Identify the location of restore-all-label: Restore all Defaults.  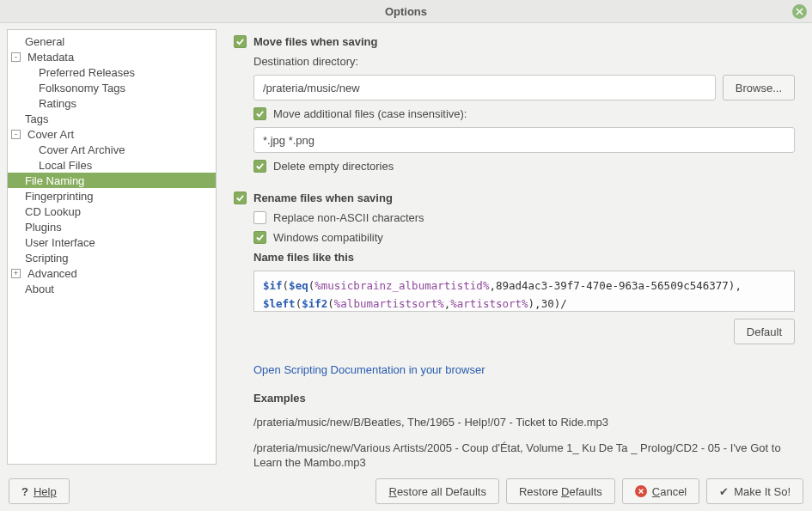
(437, 491).